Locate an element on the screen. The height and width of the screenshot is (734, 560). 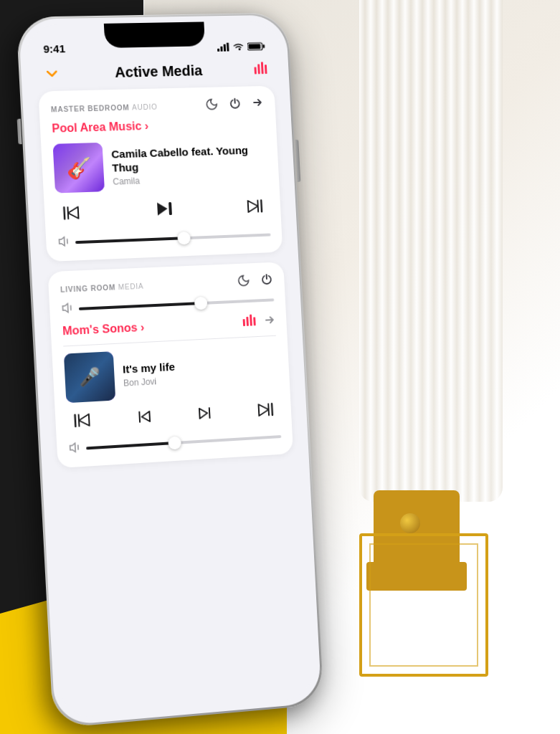
zone-label-2: LIVING ROOM MEDIA is located at coordinates (102, 288).